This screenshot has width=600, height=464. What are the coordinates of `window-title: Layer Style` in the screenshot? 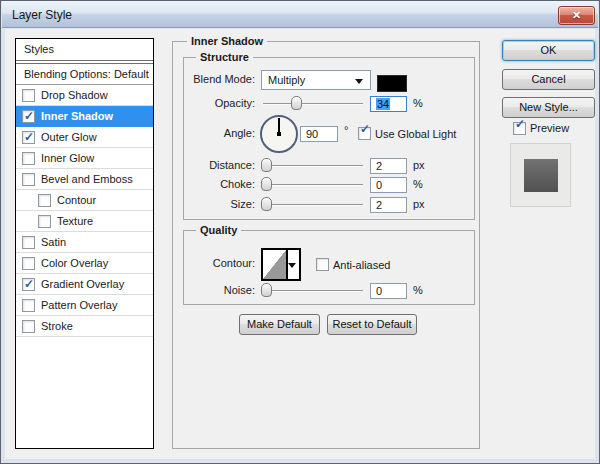 It's located at (42, 15).